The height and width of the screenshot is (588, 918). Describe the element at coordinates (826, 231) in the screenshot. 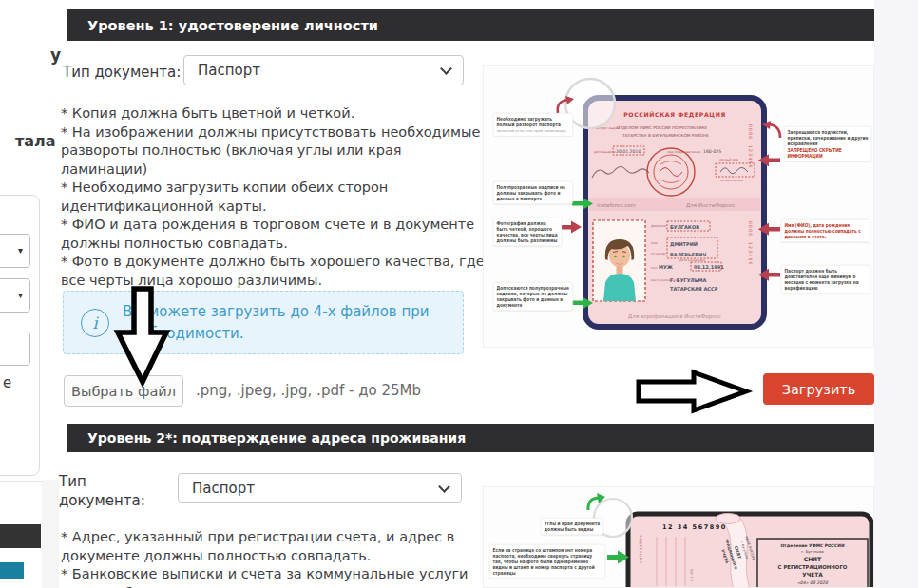

I see `callout-text: Имя (ФИО), дата рождения должны полность…` at that location.